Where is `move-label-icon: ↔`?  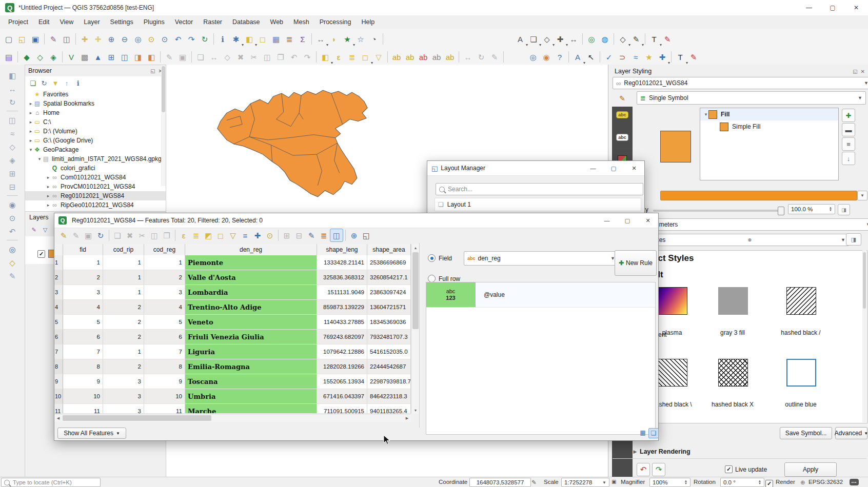 move-label-icon: ↔ is located at coordinates (468, 57).